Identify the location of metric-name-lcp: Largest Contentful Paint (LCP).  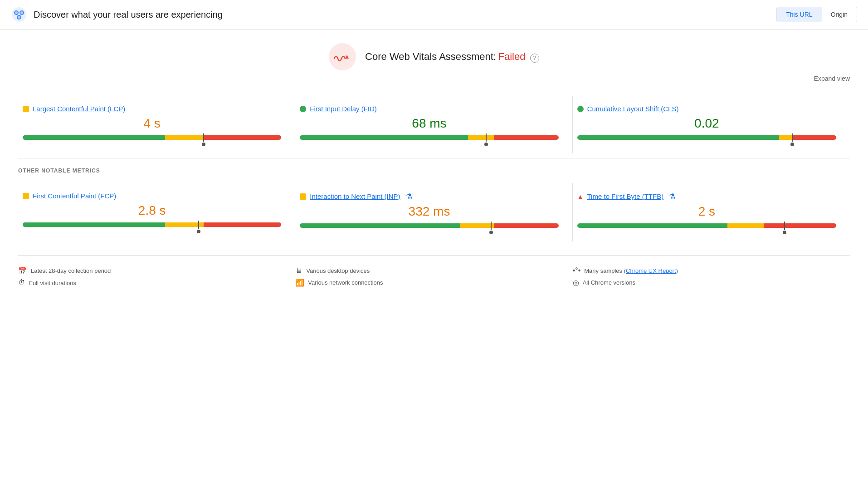
(79, 109).